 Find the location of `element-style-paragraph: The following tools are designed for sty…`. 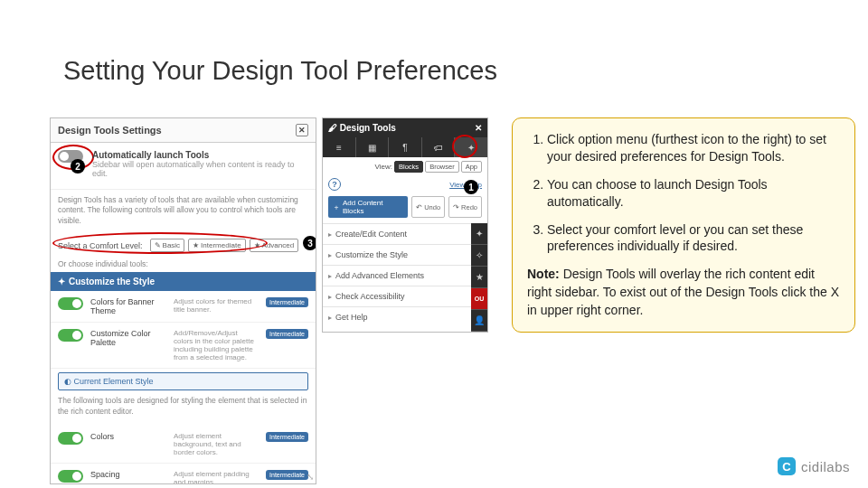

element-style-paragraph: The following tools are designed for sty… is located at coordinates (183, 410).